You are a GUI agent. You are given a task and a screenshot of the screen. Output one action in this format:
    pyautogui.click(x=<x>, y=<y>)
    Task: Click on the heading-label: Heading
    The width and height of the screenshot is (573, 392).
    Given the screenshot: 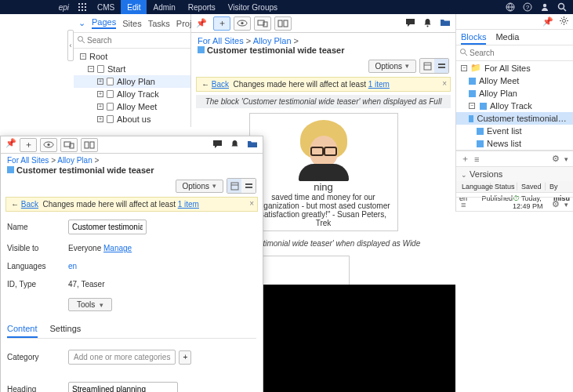 What is the action you would take?
    pyautogui.click(x=38, y=389)
    